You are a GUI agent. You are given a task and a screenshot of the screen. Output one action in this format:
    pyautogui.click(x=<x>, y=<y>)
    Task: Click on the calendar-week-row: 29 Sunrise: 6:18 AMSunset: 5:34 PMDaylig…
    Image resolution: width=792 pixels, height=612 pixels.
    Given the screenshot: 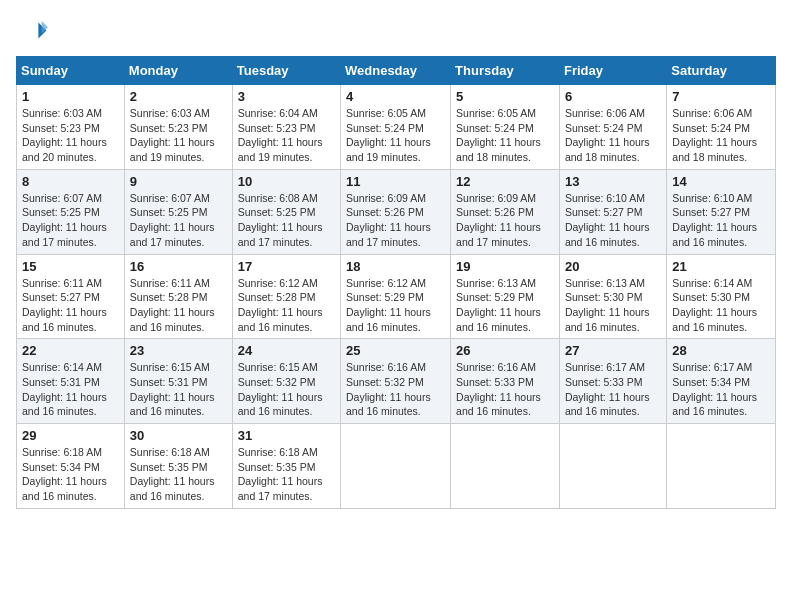 What is the action you would take?
    pyautogui.click(x=396, y=466)
    